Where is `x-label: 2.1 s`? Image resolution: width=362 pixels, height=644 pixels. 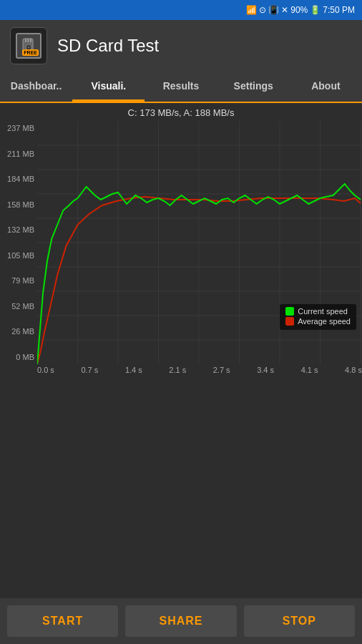
x-label: 2.1 s is located at coordinates (177, 370).